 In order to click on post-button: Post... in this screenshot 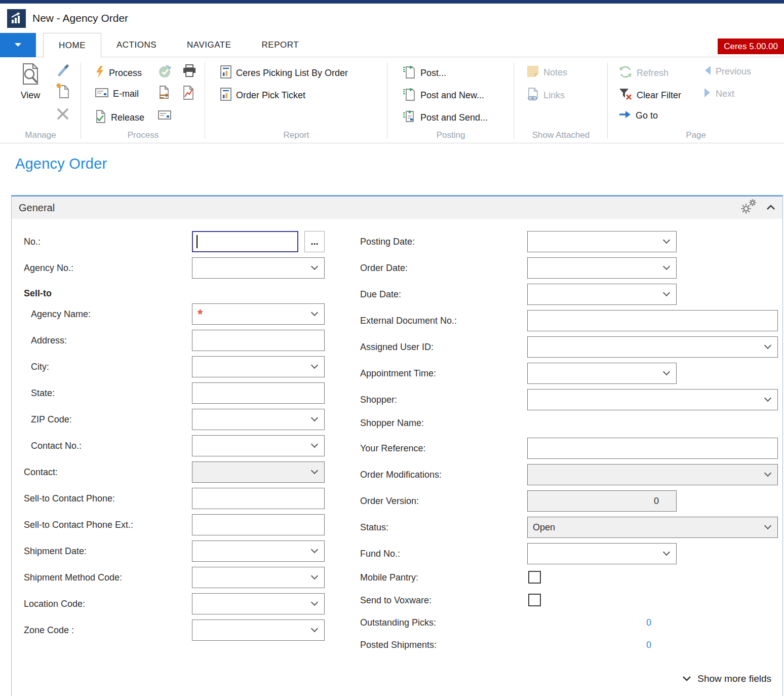, I will do `click(424, 73)`.